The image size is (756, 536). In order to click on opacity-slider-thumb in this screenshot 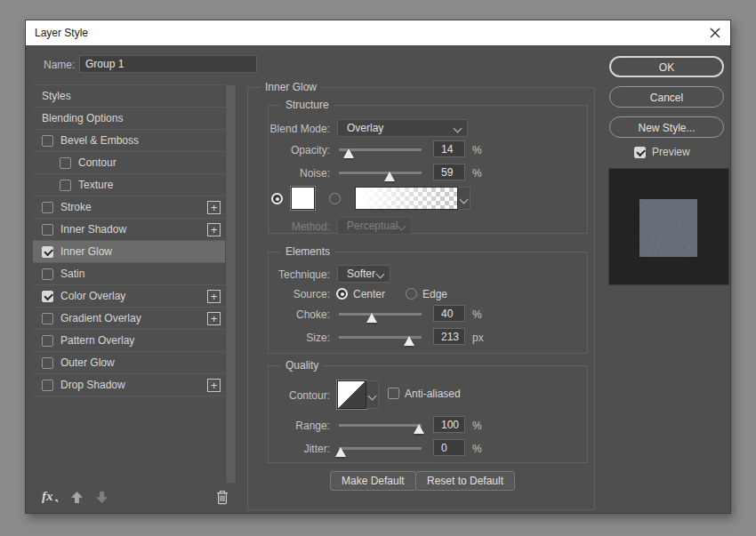, I will do `click(349, 153)`.